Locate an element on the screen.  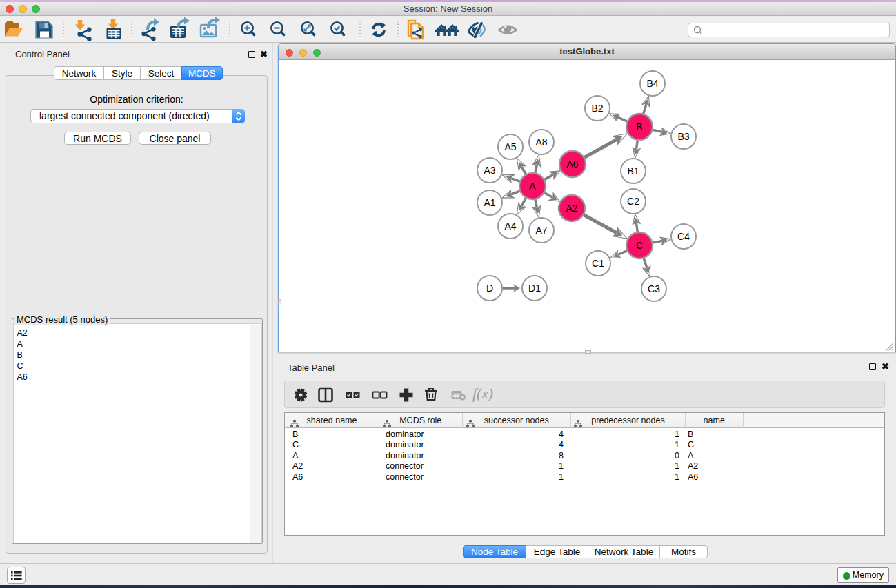
svg-text: A2 is located at coordinates (571, 208).